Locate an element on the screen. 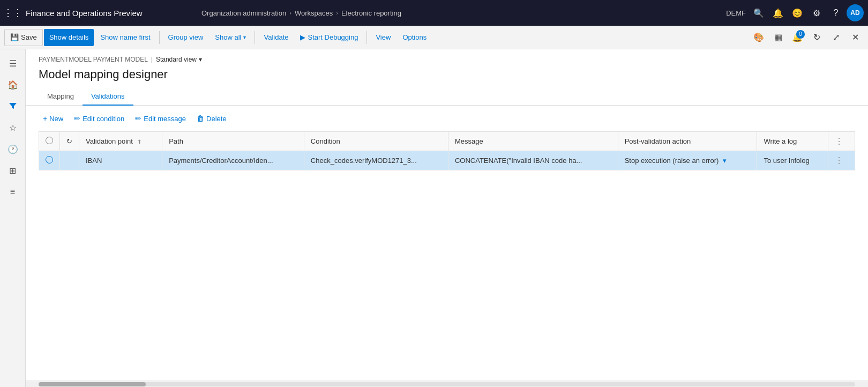 The height and width of the screenshot is (387, 868). bell-icon-btn: 🔔 is located at coordinates (778, 13).